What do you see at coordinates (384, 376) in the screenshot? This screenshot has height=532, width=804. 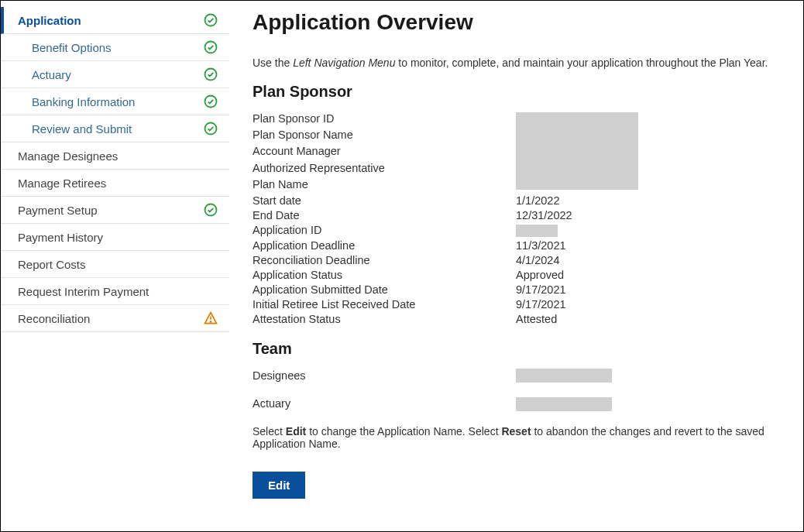 I see `team-label: Designees` at bounding box center [384, 376].